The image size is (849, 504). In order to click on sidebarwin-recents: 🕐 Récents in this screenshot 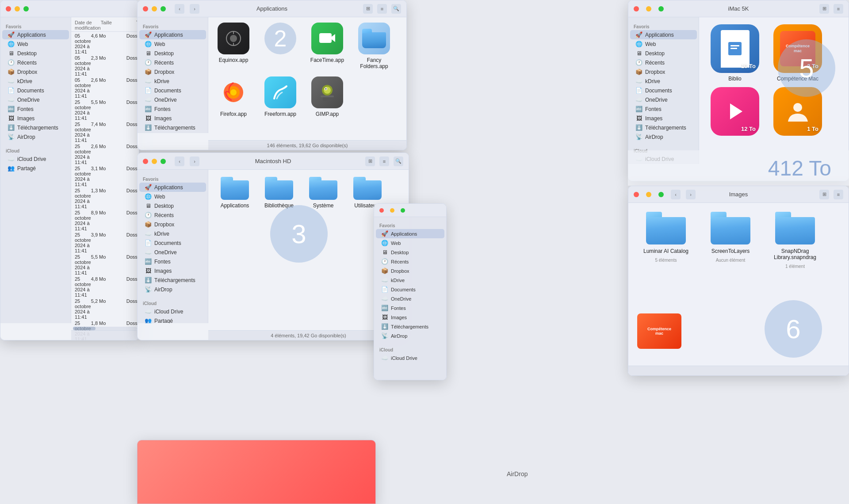, I will do `click(410, 262)`.